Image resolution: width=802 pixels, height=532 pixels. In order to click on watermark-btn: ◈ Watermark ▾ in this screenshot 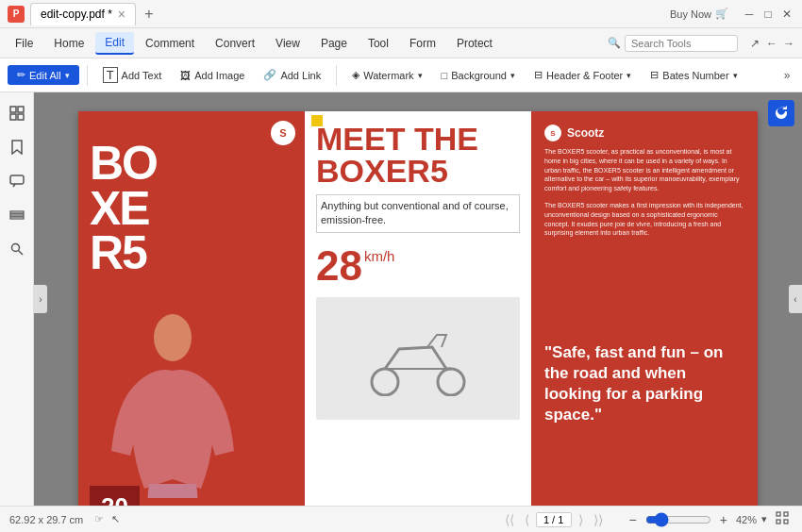, I will do `click(387, 75)`.